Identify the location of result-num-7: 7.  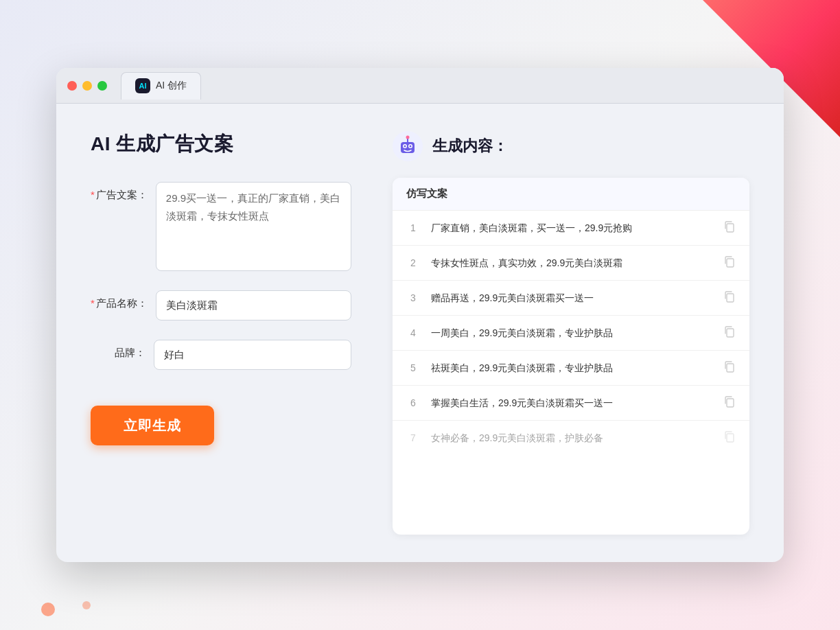
(413, 438).